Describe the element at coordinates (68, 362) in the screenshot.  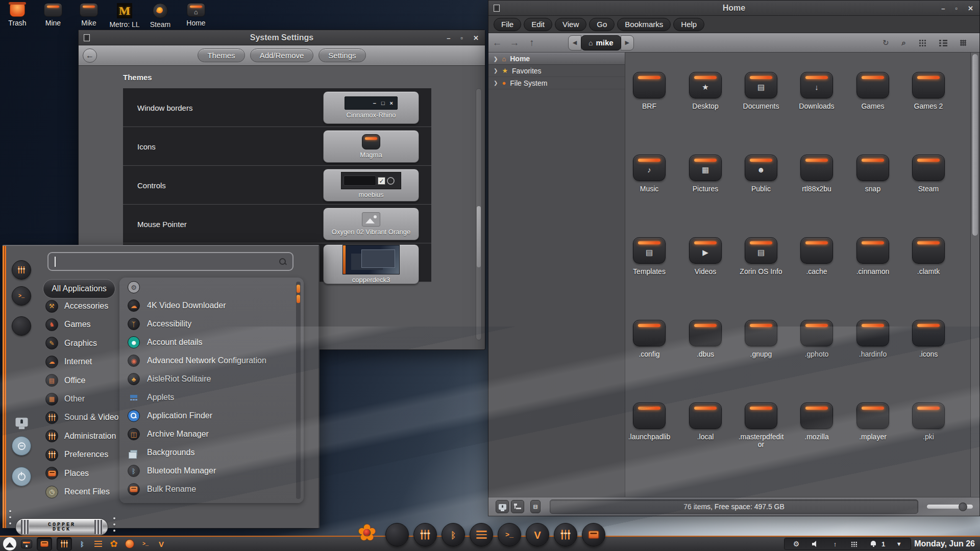
I see `category-internet: ☁Internet` at that location.